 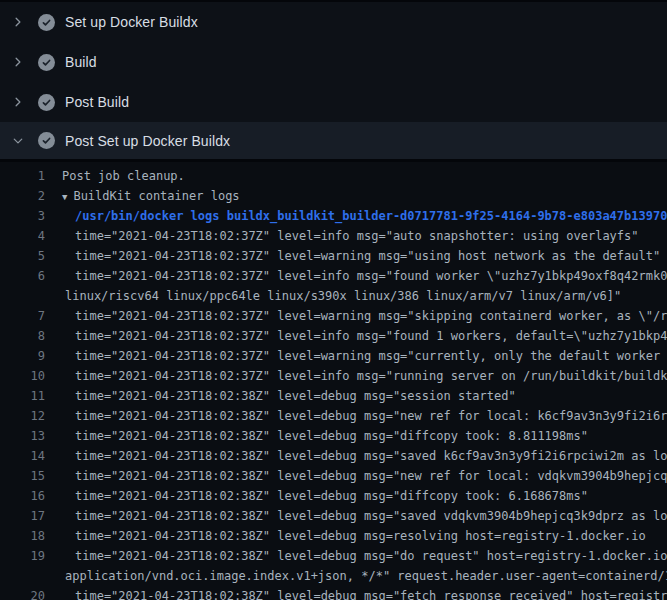 I want to click on log-line: 11 time="2021-04-23T18:02:38Z" level=deb…, so click(x=334, y=396).